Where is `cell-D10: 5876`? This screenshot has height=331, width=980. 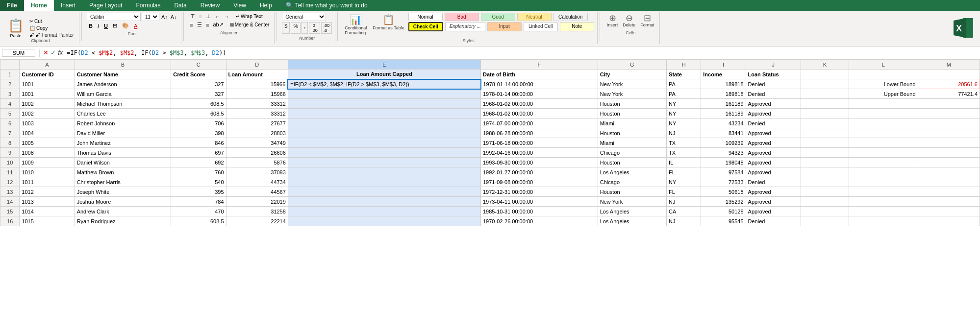
cell-D10: 5876 is located at coordinates (257, 163).